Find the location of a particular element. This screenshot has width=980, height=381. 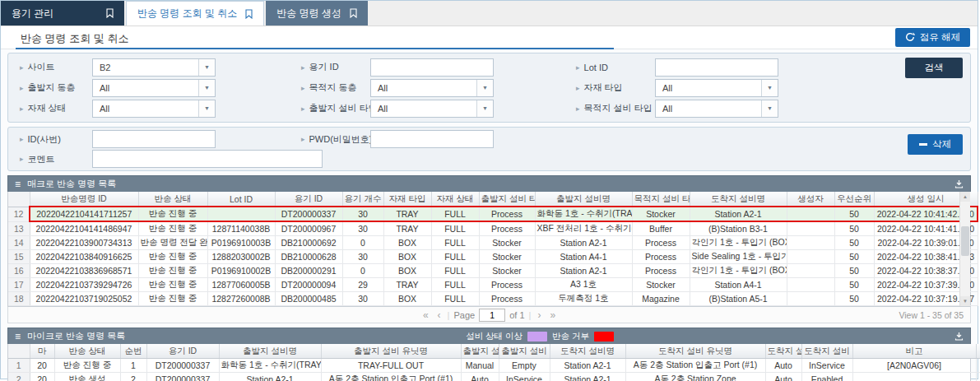

grid-cell: P0196910002B is located at coordinates (241, 272).